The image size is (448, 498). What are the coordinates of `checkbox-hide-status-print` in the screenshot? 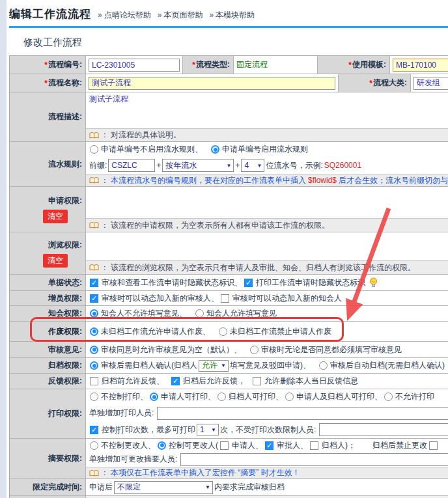 It's located at (249, 283).